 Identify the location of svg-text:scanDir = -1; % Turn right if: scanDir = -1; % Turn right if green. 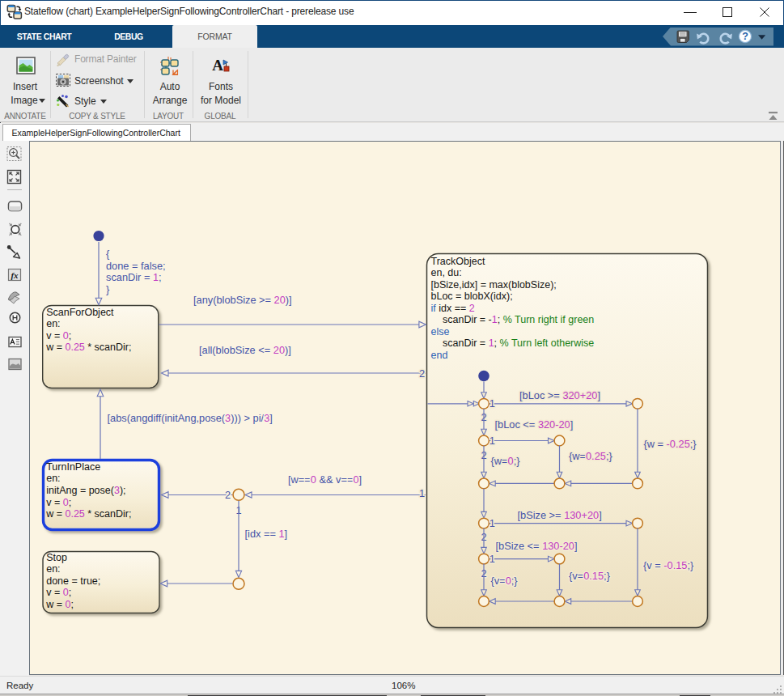
(518, 320).